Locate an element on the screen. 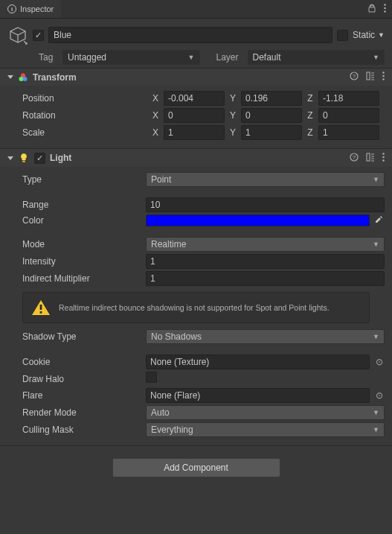 The height and width of the screenshot is (534, 392). halo-label: Draw Halo is located at coordinates (77, 379).